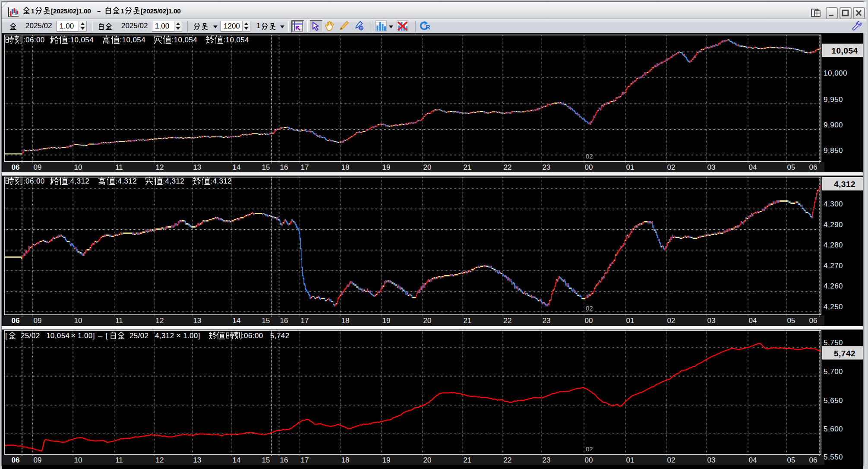 Image resolution: width=868 pixels, height=469 pixels. Describe the element at coordinates (833, 343) in the screenshot. I see `svg-text: 5,750` at that location.